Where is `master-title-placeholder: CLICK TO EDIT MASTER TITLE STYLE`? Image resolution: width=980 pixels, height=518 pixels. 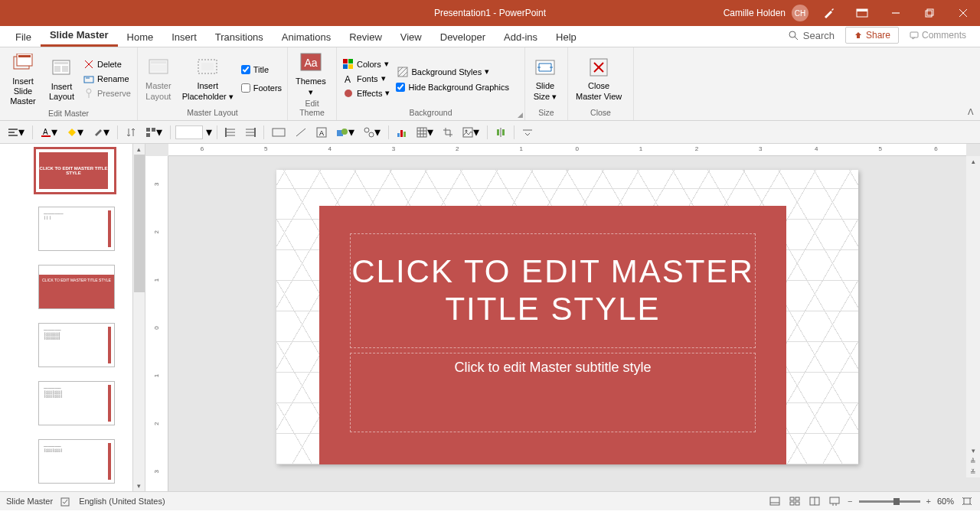
master-title-placeholder: CLICK TO EDIT MASTER TITLE STYLE is located at coordinates (553, 291).